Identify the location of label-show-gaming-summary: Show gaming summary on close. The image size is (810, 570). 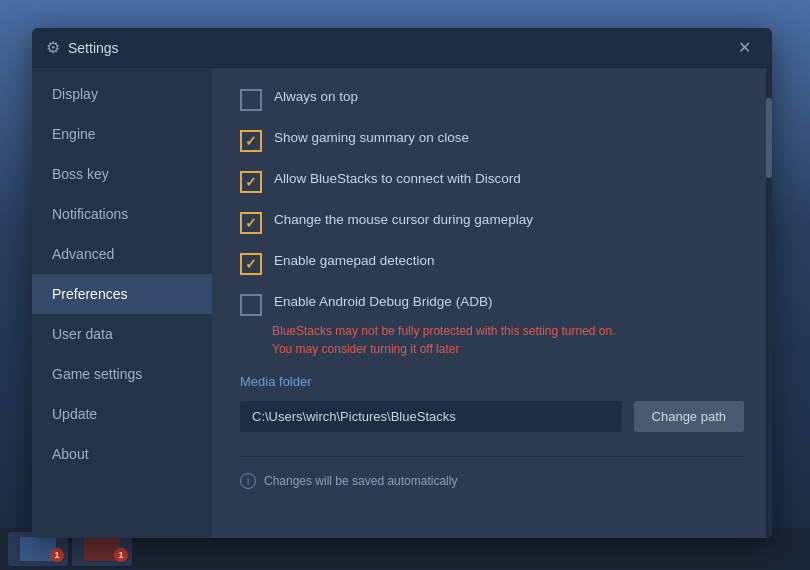
(372, 138).